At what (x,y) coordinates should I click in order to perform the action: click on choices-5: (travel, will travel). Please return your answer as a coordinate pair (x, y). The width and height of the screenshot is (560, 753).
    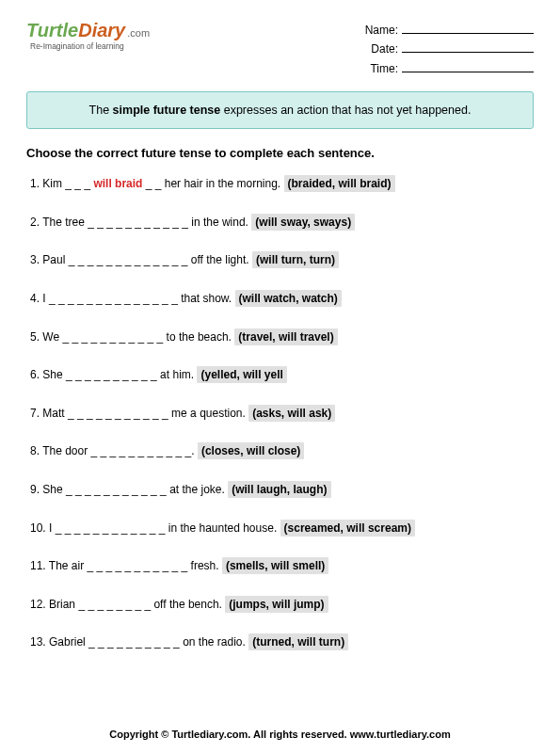
    Looking at the image, I should click on (286, 337).